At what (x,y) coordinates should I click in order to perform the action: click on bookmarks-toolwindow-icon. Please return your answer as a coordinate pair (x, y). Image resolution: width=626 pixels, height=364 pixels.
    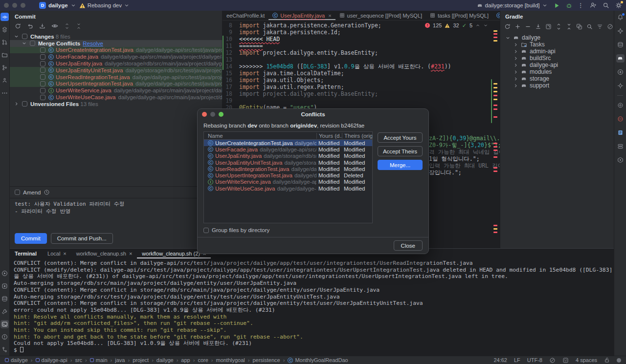
    Looking at the image, I should click on (5, 80).